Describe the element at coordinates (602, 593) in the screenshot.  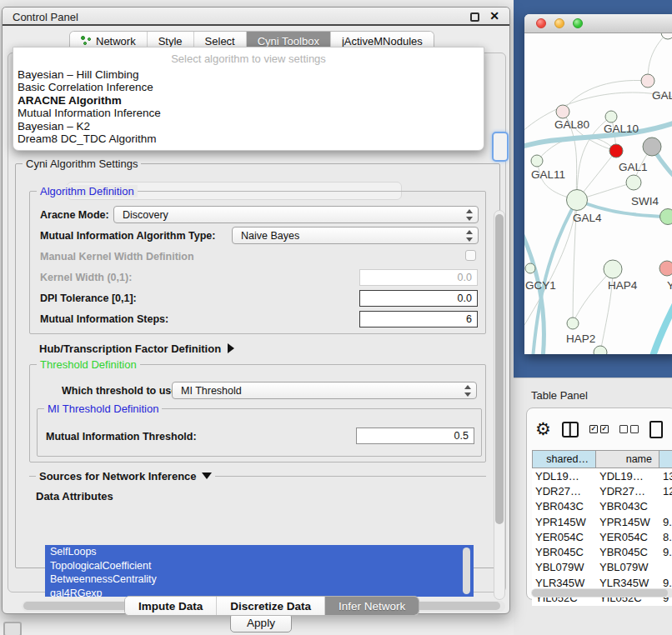
I see `table-horizontal-scrollbar` at that location.